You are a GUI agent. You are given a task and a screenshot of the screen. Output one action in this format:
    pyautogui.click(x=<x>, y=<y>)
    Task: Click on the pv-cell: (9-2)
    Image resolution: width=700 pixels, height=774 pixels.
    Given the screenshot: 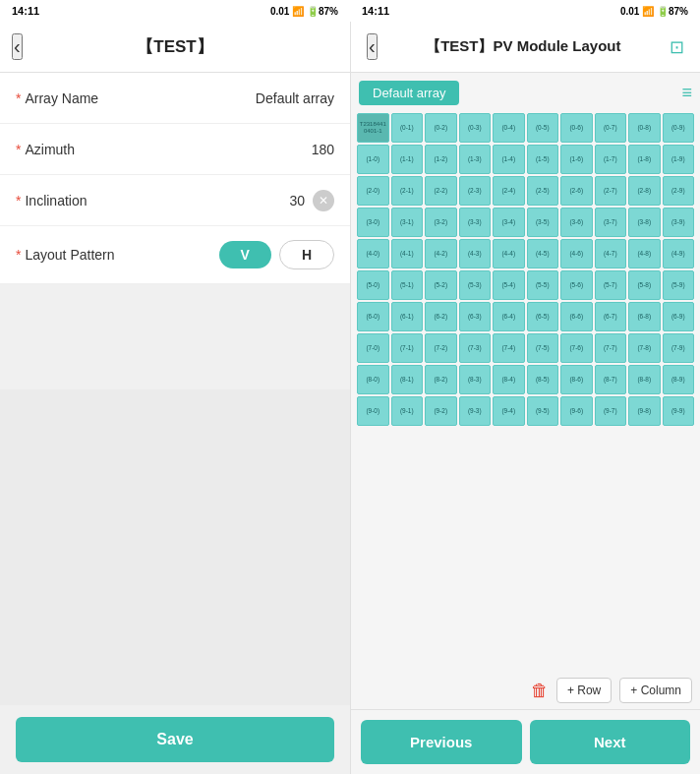 What is the action you would take?
    pyautogui.click(x=440, y=411)
    